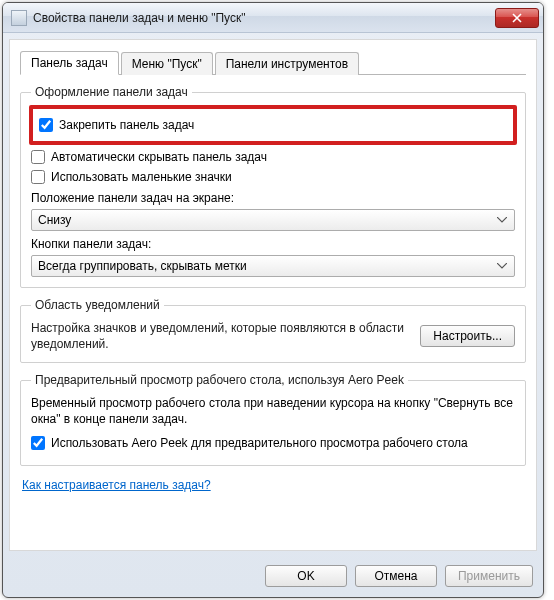 The image size is (554, 600). Describe the element at coordinates (260, 443) in the screenshot. I see `label-aero-peek: Использовать Aero Peek для предварительн…` at that location.